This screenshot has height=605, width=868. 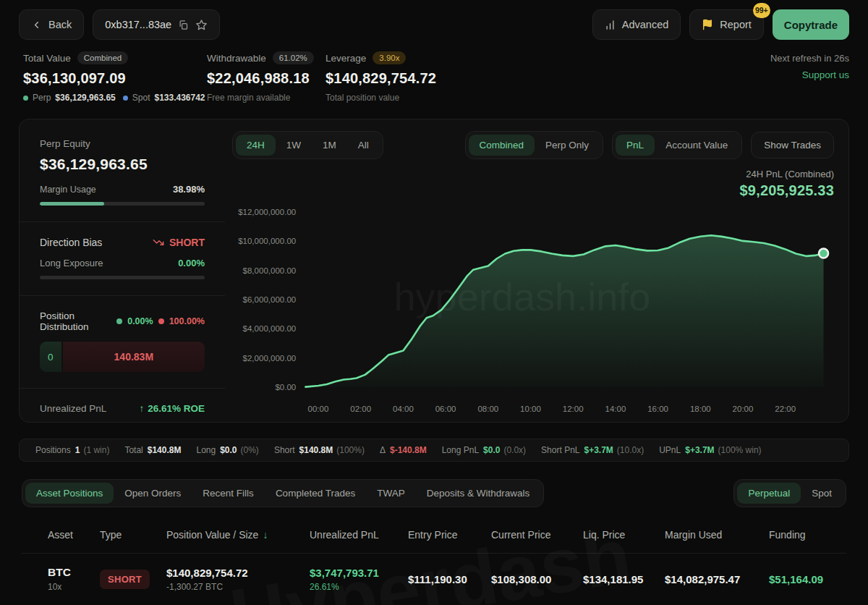 I want to click on wallet-address: 0xb317...83ae, so click(x=138, y=25).